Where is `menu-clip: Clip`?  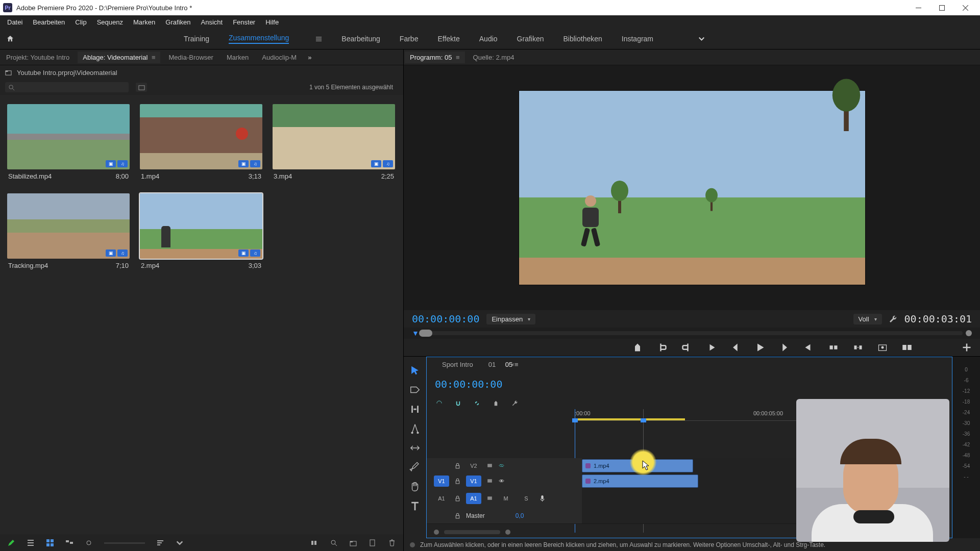
menu-clip: Clip is located at coordinates (81, 22).